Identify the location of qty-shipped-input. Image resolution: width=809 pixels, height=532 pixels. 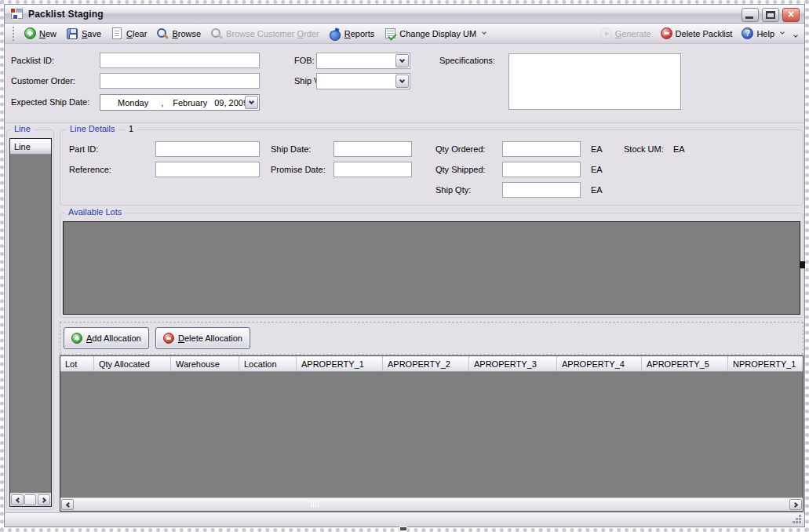
(541, 169).